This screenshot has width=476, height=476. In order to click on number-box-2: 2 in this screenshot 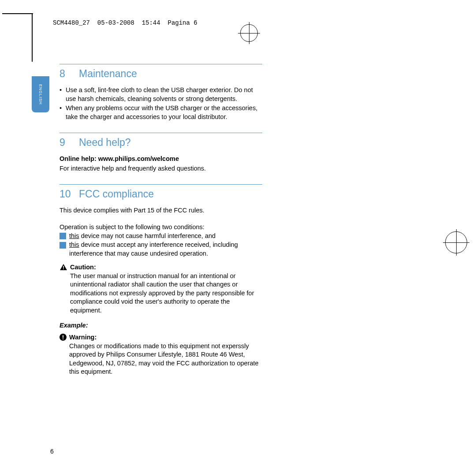, I will do `click(63, 245)`.